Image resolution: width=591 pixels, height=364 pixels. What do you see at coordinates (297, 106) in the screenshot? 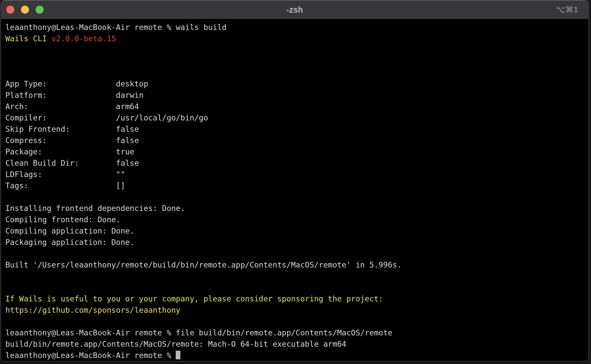
I see `terminal-line: Arch: arm64` at bounding box center [297, 106].